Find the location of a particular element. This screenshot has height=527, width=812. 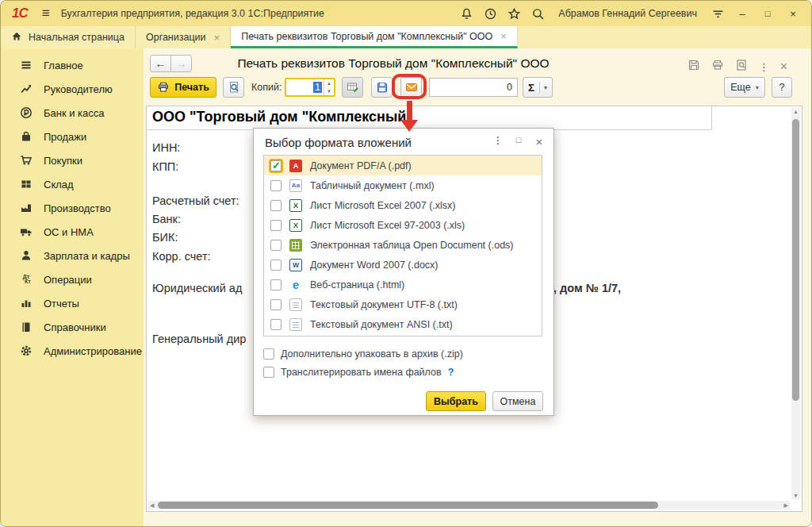

format-row-pdf: Документ PDF/A (.pdf) is located at coordinates (403, 165).